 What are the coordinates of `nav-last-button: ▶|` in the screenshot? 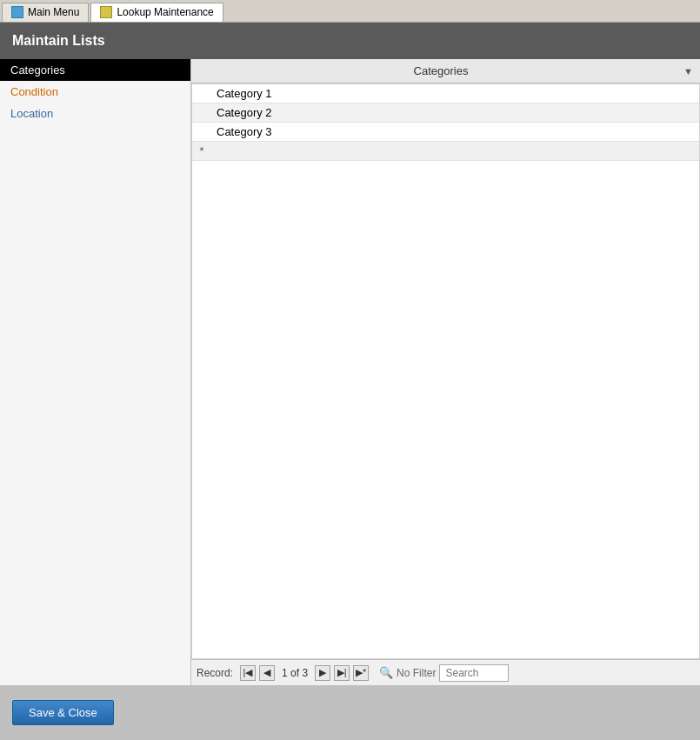 It's located at (342, 673).